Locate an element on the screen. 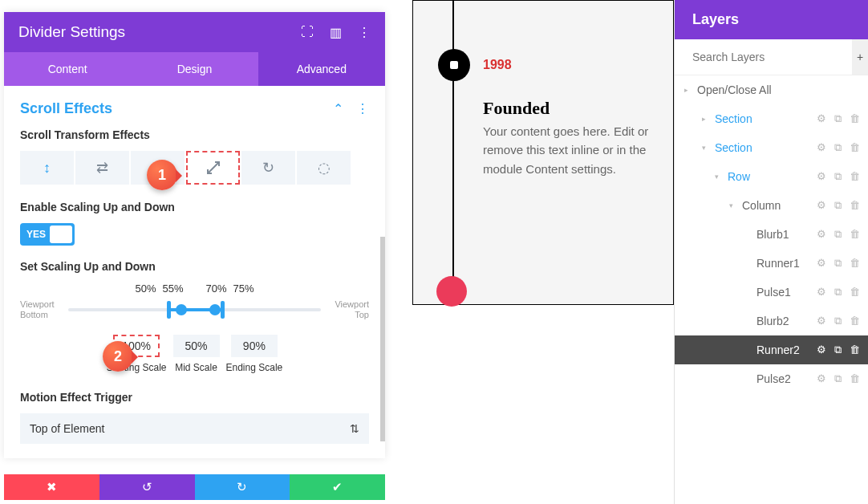  slider-area: 50%55% 70%75% Viewport Bottom Viewport T… is located at coordinates (194, 329).